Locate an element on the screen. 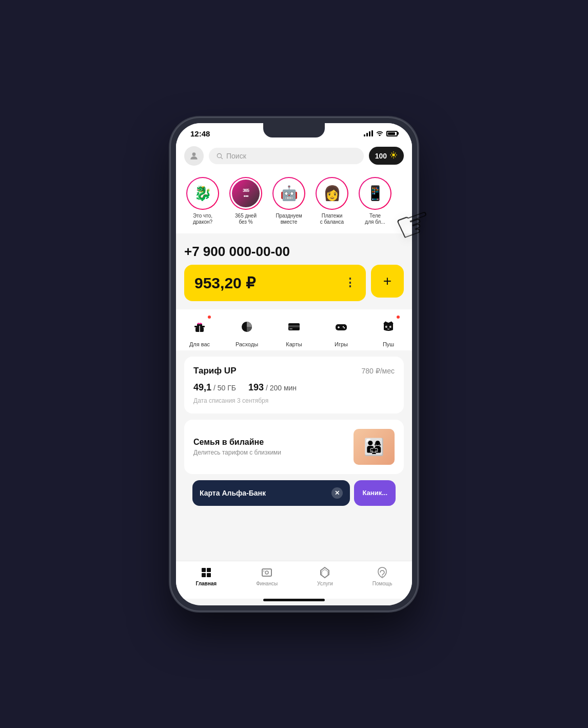  story-dragon-label: Это что,дракон? is located at coordinates (203, 219).